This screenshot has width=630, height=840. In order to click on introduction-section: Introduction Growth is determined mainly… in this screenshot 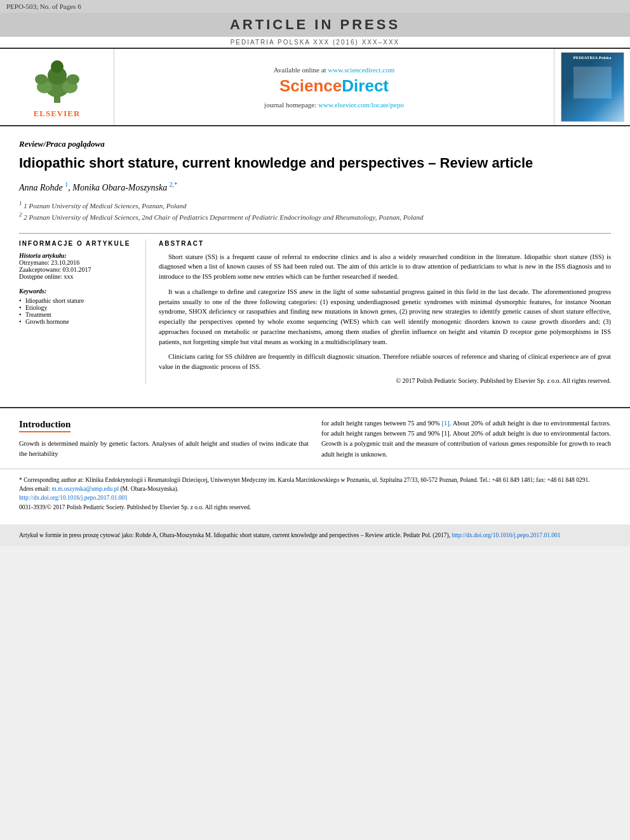, I will do `click(315, 439)`.